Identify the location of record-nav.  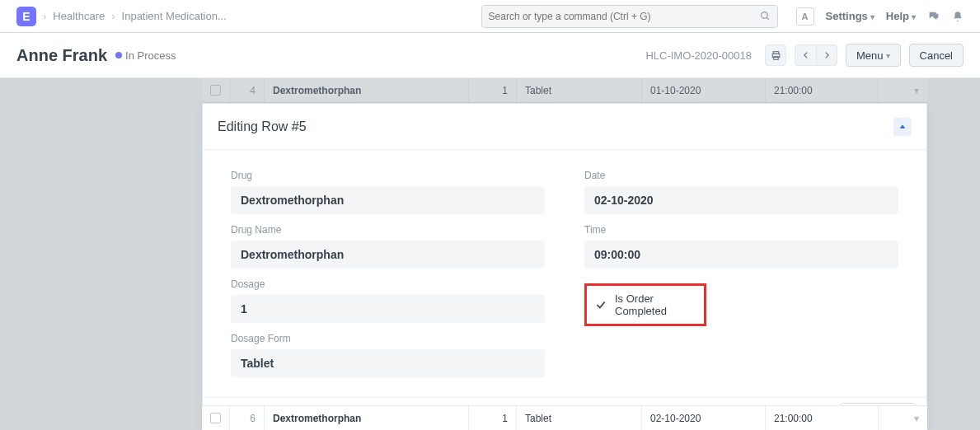
(816, 55).